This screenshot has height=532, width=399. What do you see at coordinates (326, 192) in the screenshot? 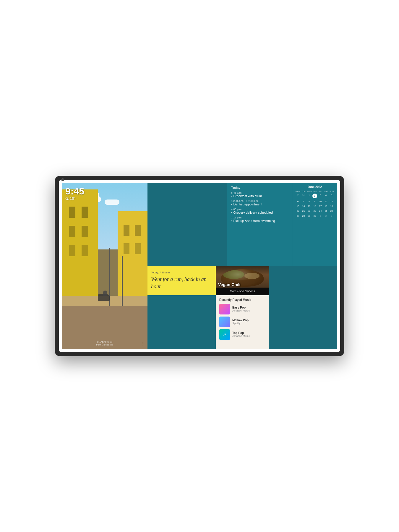
I see `cal-header-sat: SAT` at bounding box center [326, 192].